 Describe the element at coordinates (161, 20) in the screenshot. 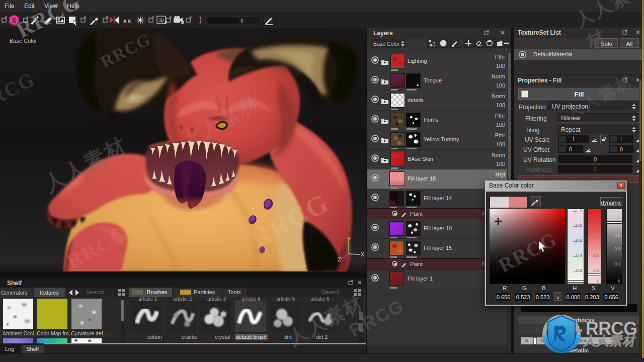

I see `svg-text: 3D` at that location.